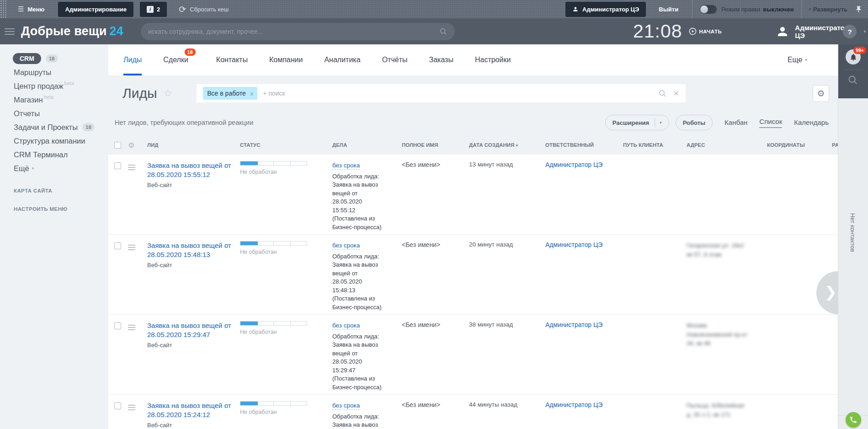 This screenshot has height=429, width=868. Describe the element at coordinates (54, 168) in the screenshot. I see `sidebar-item-more: Ещё ▾` at that location.